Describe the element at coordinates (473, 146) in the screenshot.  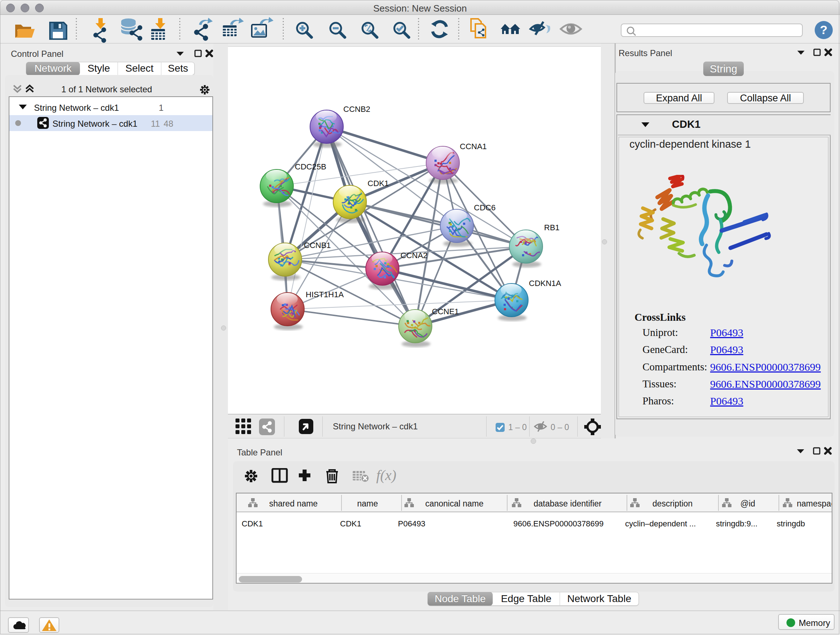
I see `svg-text: CCNA1` at that location.